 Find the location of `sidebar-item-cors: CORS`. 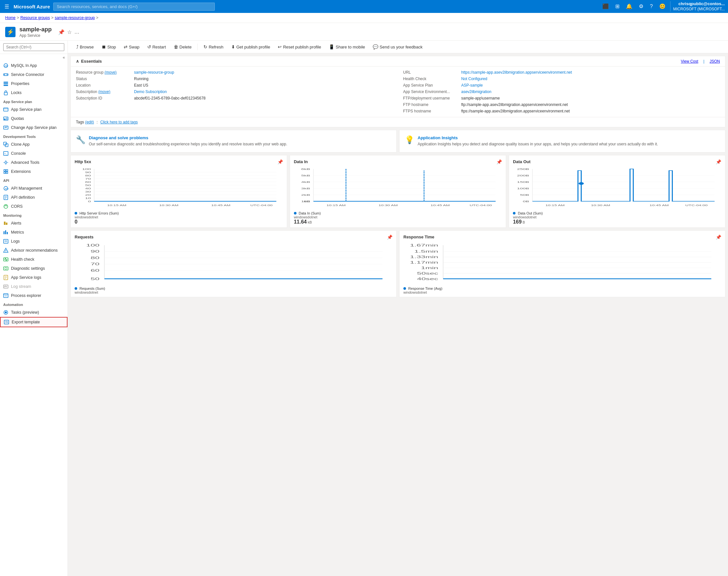

sidebar-item-cors: CORS is located at coordinates (34, 206).